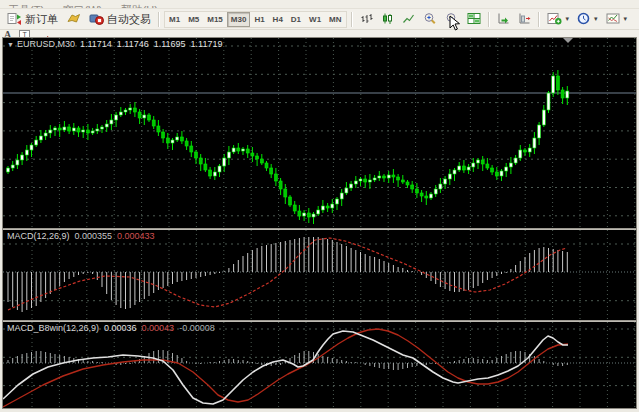  What do you see at coordinates (32, 19) in the screenshot?
I see `new-order-button: 新订单` at bounding box center [32, 19].